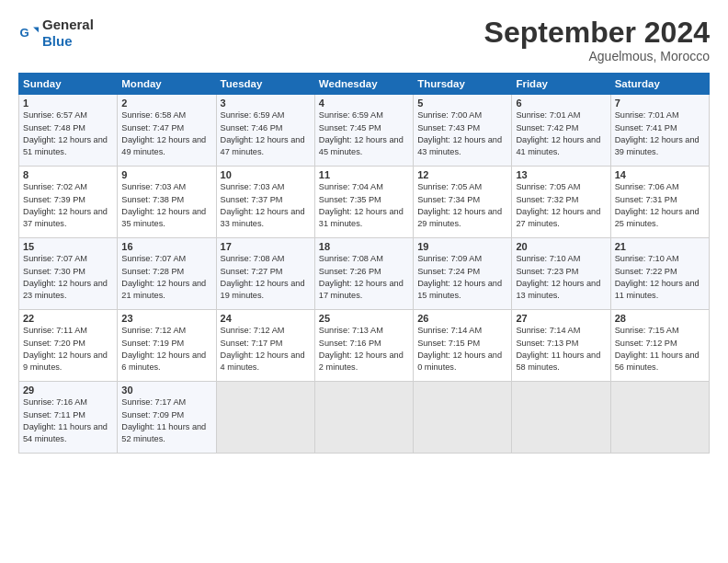 This screenshot has height=563, width=728. What do you see at coordinates (166, 421) in the screenshot?
I see `cell-content: Sunrise: 7:17 AMSunset: 7:09 PMDaylight:…` at bounding box center [166, 421].